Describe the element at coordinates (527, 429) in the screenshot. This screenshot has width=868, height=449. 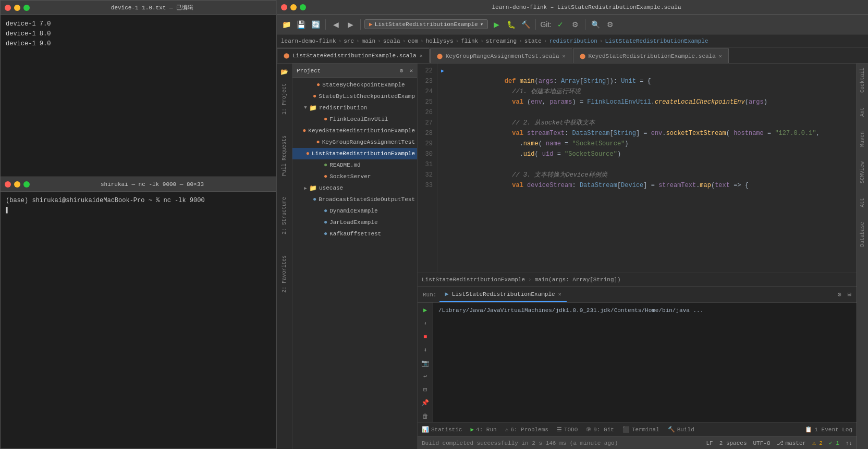
I see `bottom-tab-problems: ⚠ 6: Problems` at that location.